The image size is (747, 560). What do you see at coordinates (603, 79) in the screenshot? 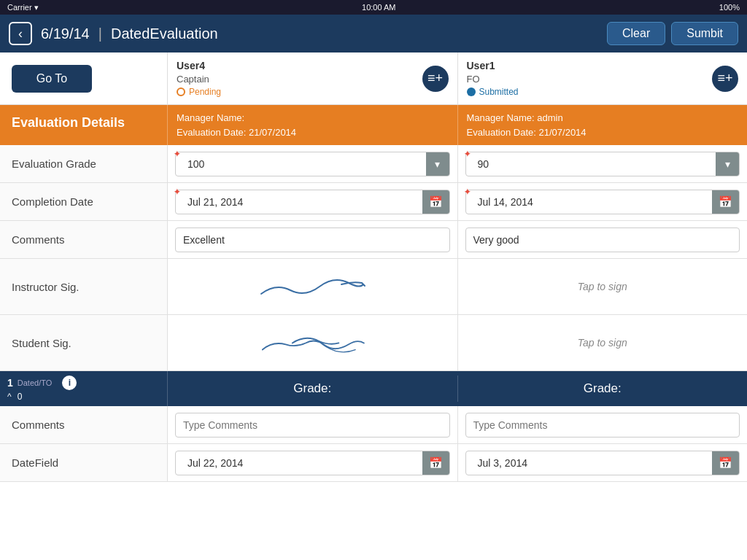
I see `user-col-2: User1 FO Submitted ≡+` at bounding box center [603, 79].